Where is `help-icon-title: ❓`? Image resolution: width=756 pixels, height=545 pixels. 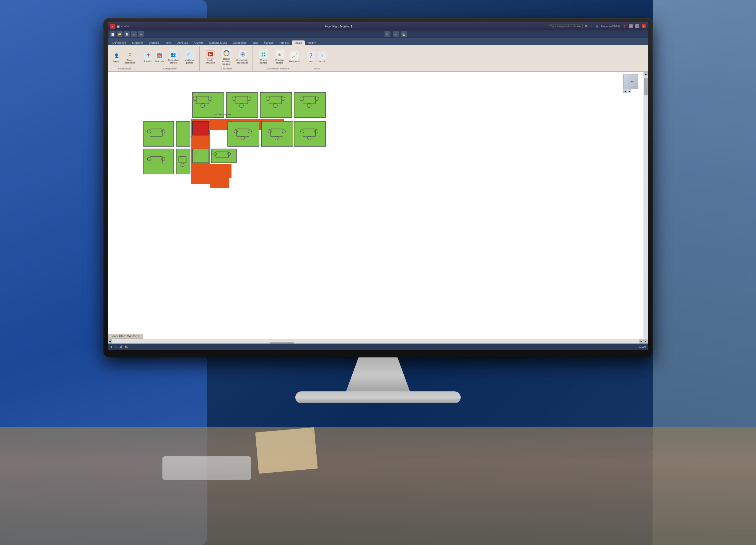
help-icon-title: ❓ is located at coordinates (625, 26).